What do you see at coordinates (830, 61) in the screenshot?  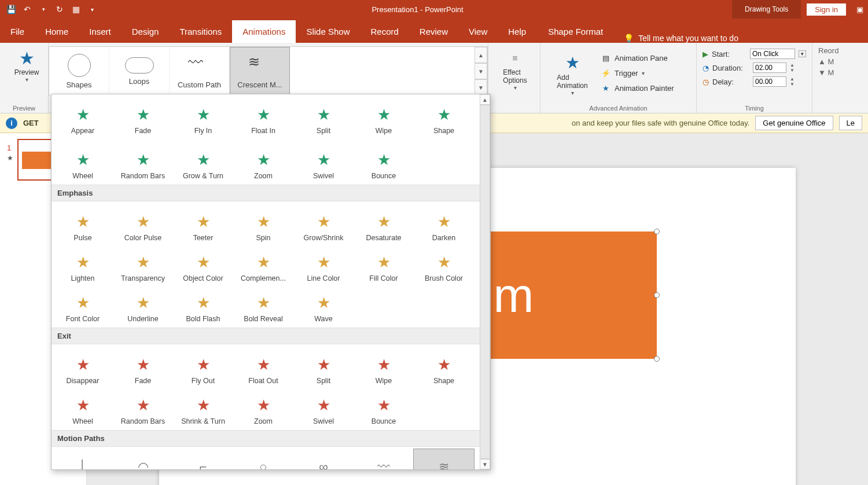 I see `move-earlier-button: ▲ M` at bounding box center [830, 61].